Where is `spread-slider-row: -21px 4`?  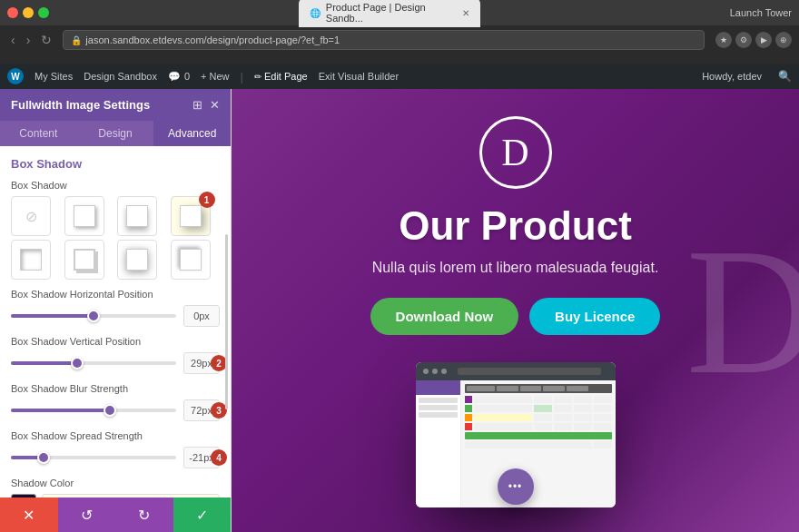 spread-slider-row: -21px 4 is located at coordinates (115, 458).